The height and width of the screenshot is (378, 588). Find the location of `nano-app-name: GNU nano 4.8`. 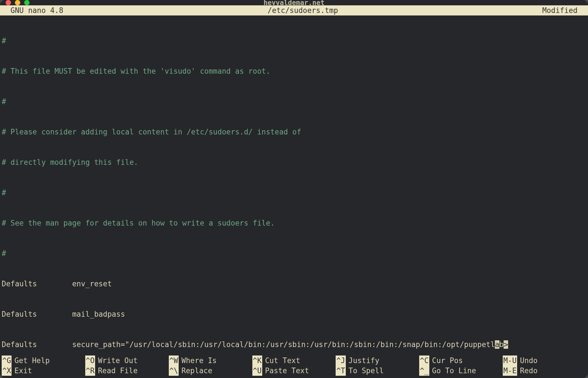

nano-app-name: GNU nano 4.8 is located at coordinates (33, 10).